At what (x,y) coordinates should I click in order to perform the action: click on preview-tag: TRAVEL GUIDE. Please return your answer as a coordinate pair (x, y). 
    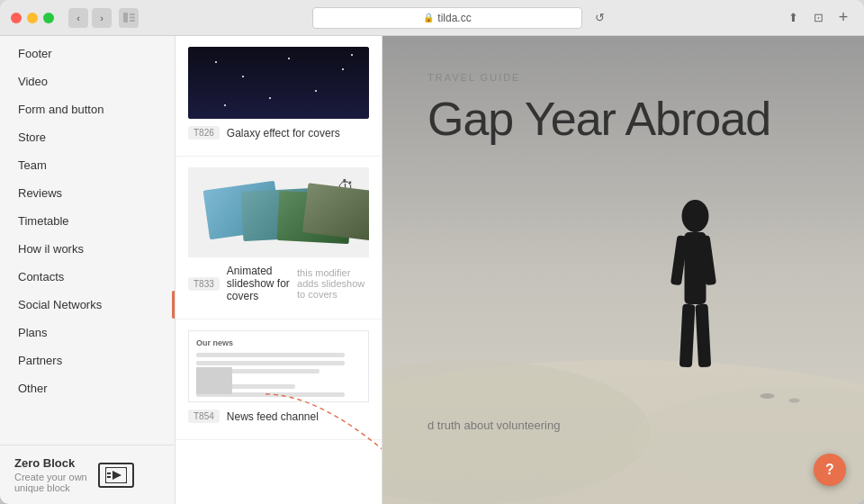
    Looking at the image, I should click on (623, 77).